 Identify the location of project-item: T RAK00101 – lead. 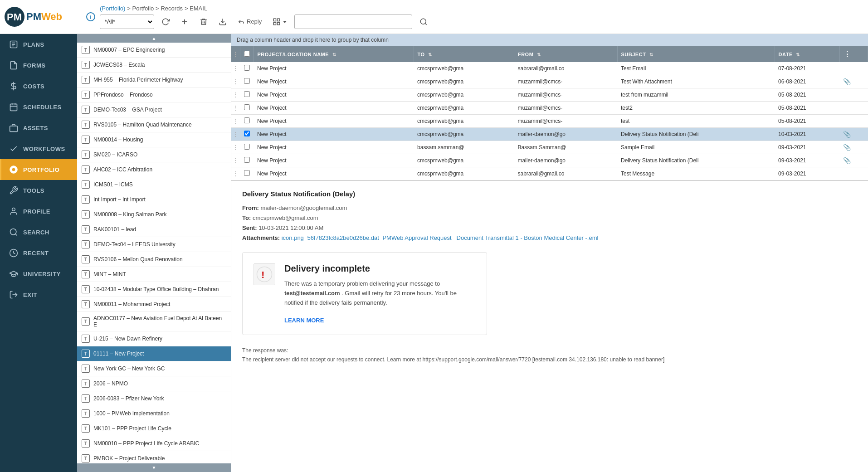
(154, 229).